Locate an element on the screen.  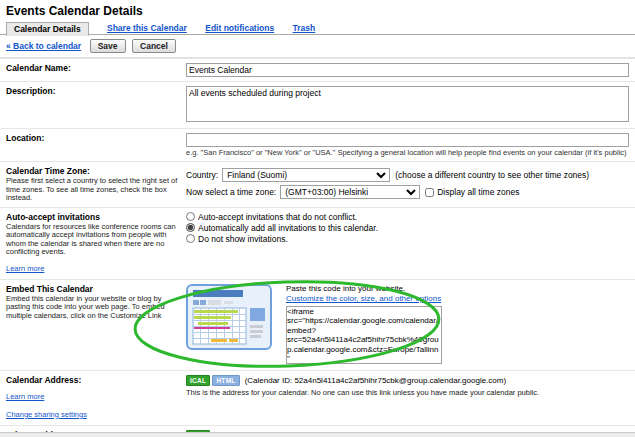
html-badge: HTML is located at coordinates (226, 380).